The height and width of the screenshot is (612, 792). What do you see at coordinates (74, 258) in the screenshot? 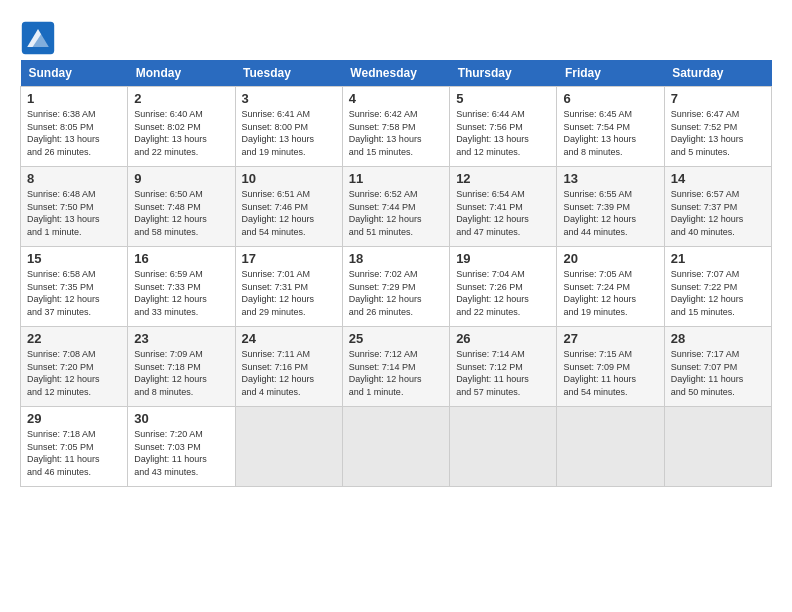
I see `day-number: 15` at bounding box center [74, 258].